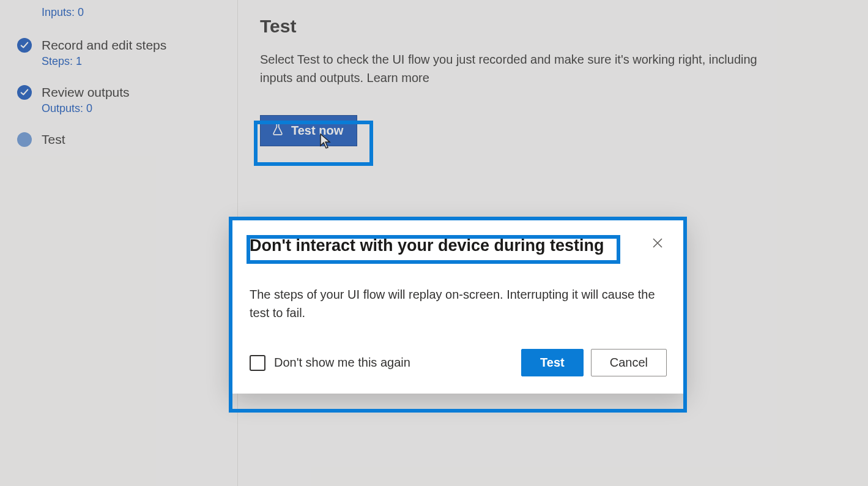 This screenshot has width=868, height=486. I want to click on checkbox-label: Don't show me this again, so click(343, 362).